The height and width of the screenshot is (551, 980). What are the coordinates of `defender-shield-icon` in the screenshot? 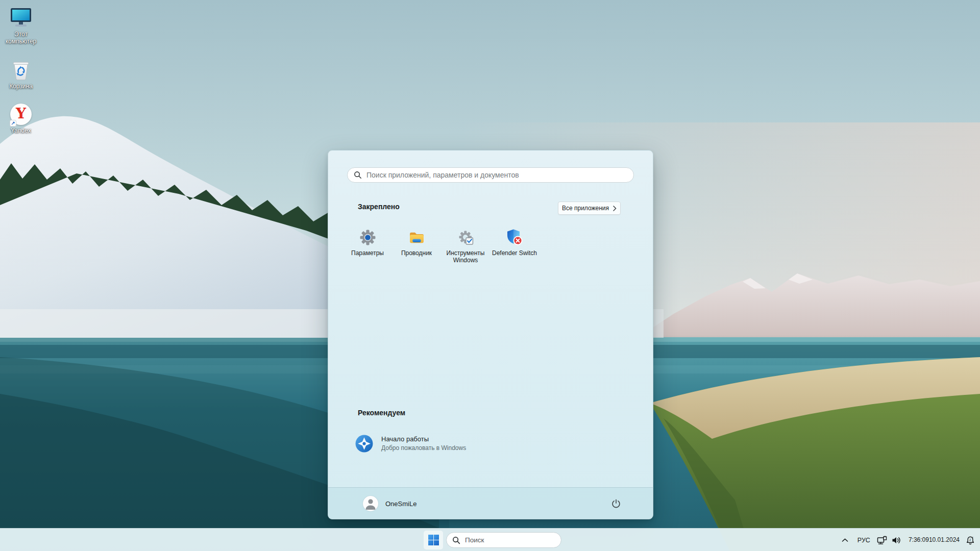 It's located at (514, 237).